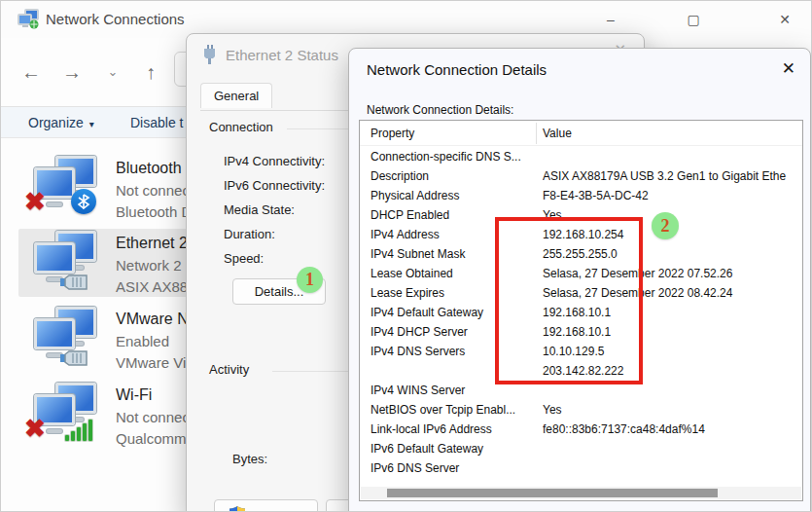 The height and width of the screenshot is (512, 812). What do you see at coordinates (84, 201) in the screenshot?
I see `bluetooth-icon` at bounding box center [84, 201].